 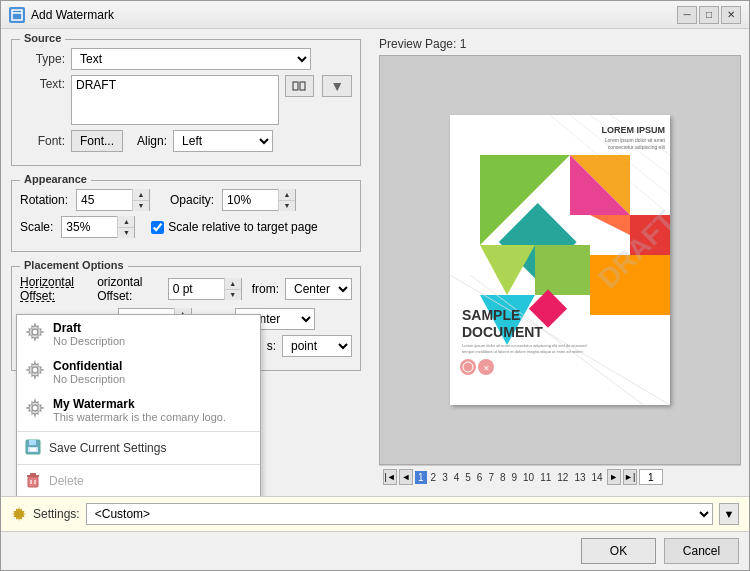 What do you see at coordinates (126, 222) in the screenshot?
I see `scale-up: ▲` at bounding box center [126, 222].